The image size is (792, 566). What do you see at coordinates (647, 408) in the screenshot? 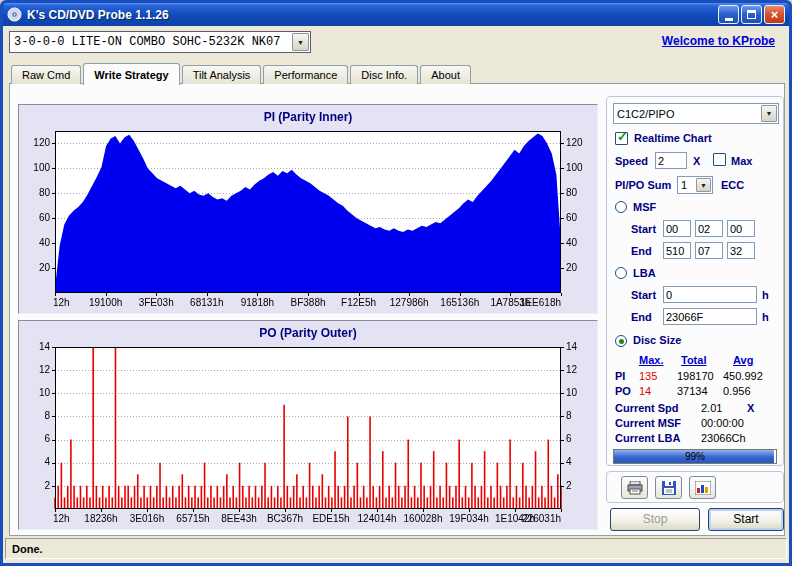
I see `current-spd-label: Current Spd` at bounding box center [647, 408].